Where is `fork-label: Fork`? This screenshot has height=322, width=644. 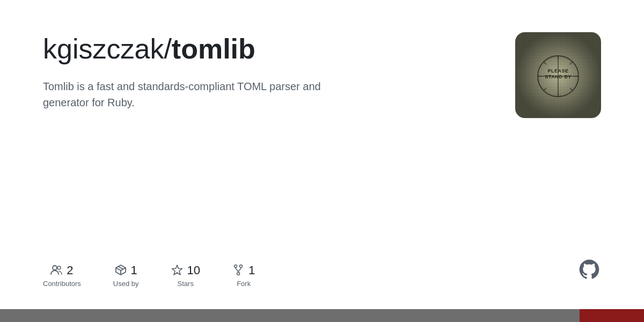
fork-label: Fork is located at coordinates (244, 283).